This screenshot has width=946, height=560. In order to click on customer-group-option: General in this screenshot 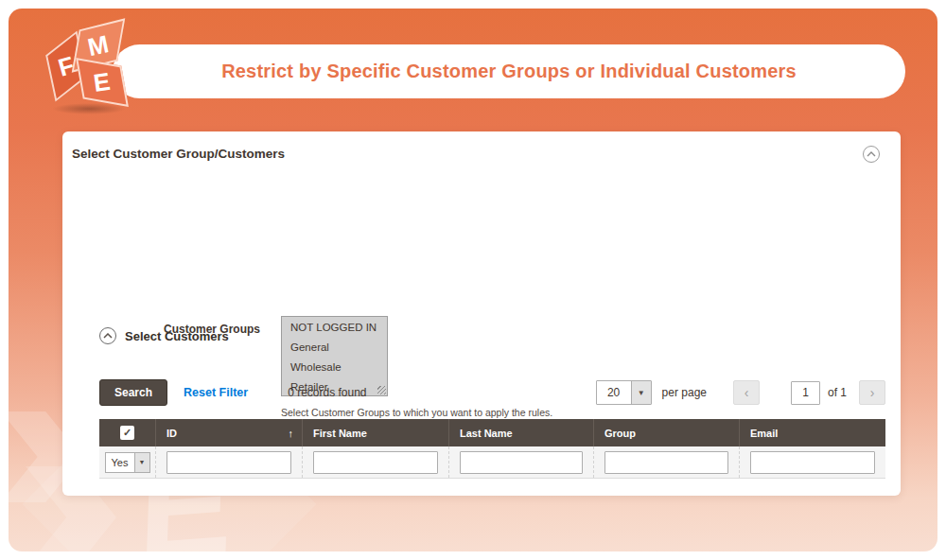, I will do `click(335, 346)`.